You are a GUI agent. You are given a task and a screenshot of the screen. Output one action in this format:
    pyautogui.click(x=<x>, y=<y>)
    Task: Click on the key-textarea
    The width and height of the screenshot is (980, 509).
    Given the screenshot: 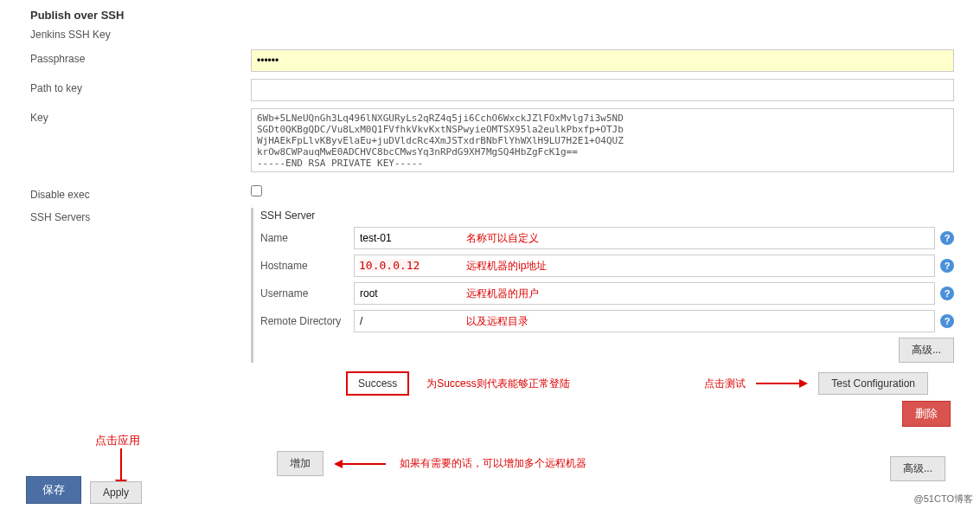 What is the action you would take?
    pyautogui.click(x=602, y=140)
    